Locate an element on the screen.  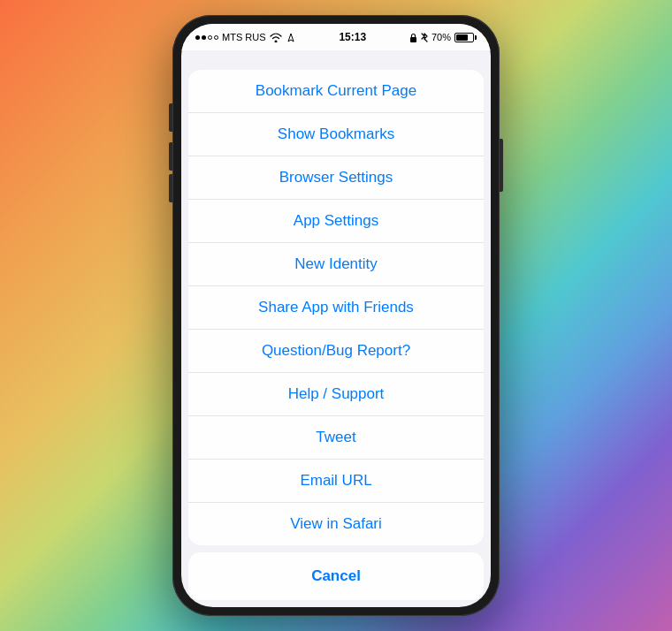
cancel-label: Cancel is located at coordinates (336, 576).